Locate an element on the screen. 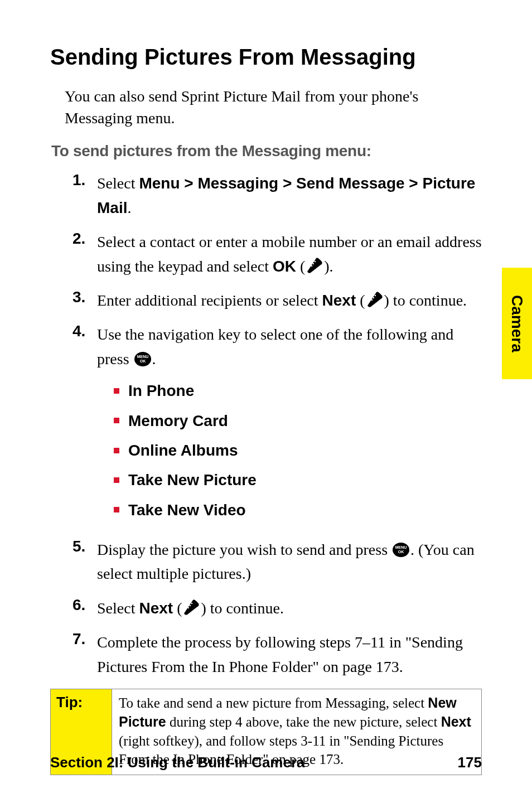  list-text: Online Albums is located at coordinates (183, 451).